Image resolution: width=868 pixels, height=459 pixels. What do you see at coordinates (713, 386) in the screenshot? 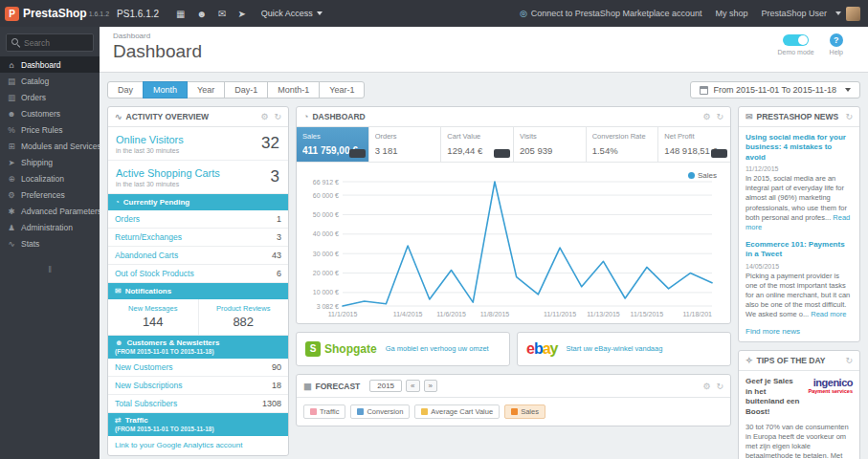
I see `panel-tools: ⚙ ↻` at bounding box center [713, 386].